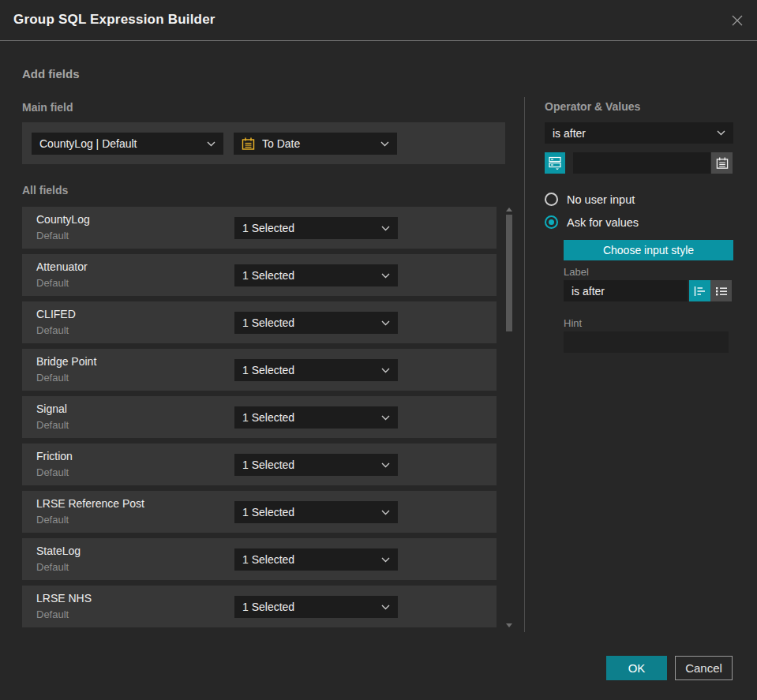 The width and height of the screenshot is (757, 700). I want to click on align-left-icon, so click(700, 291).